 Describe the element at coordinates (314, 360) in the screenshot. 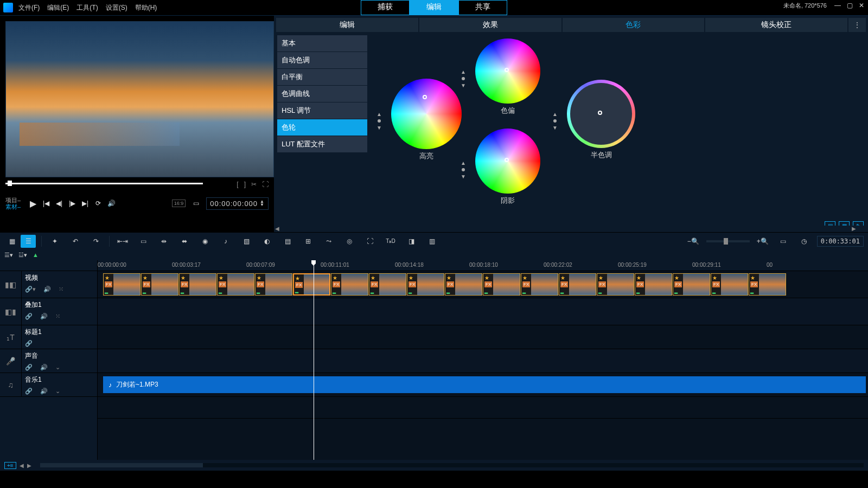

I see `playhead` at that location.